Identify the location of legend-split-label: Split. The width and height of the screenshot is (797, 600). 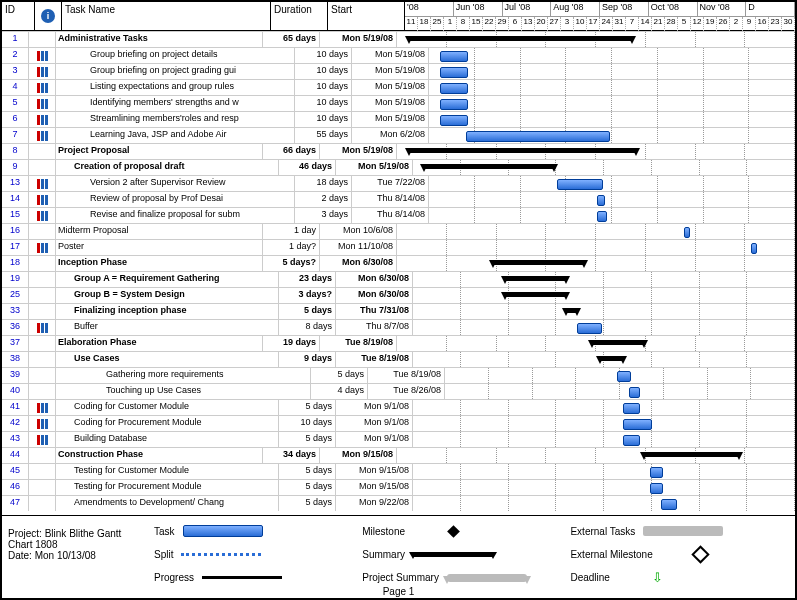
(164, 554).